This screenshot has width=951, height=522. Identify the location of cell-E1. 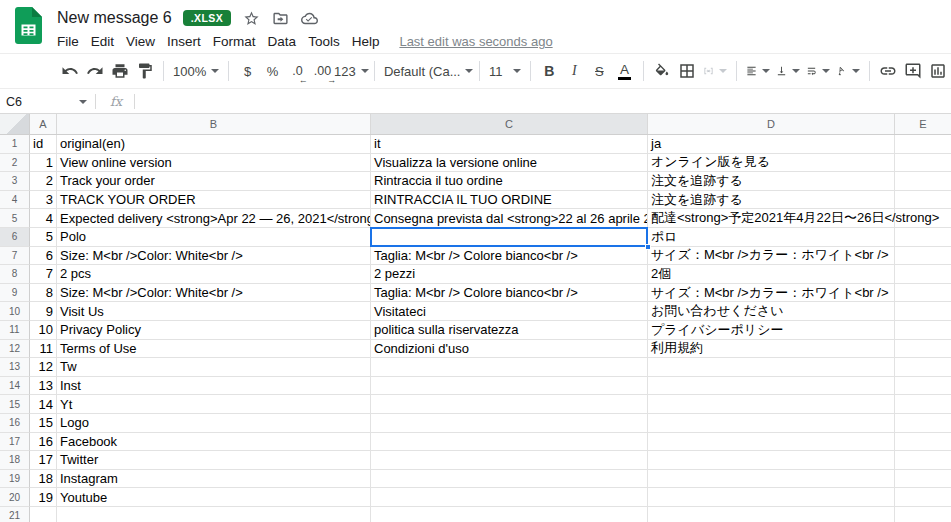
(923, 144).